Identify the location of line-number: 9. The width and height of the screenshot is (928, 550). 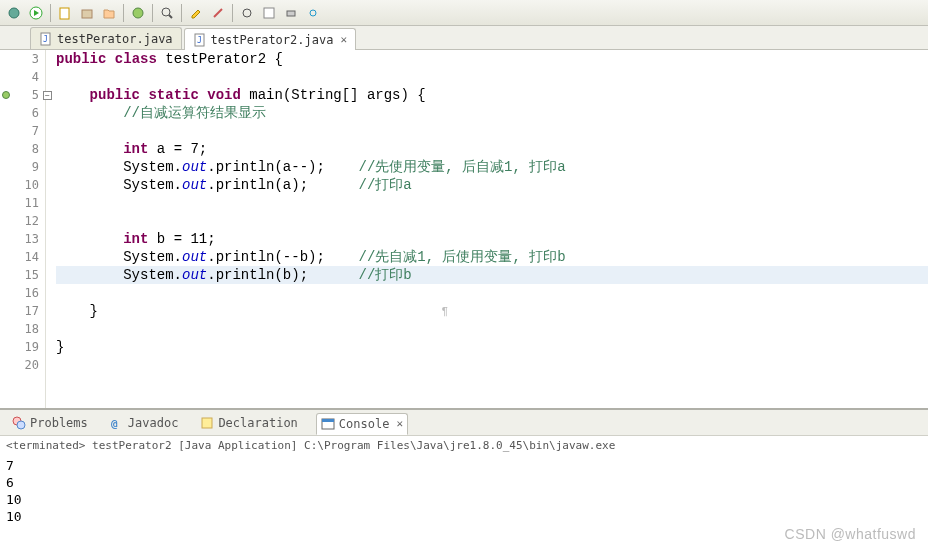
(22, 167).